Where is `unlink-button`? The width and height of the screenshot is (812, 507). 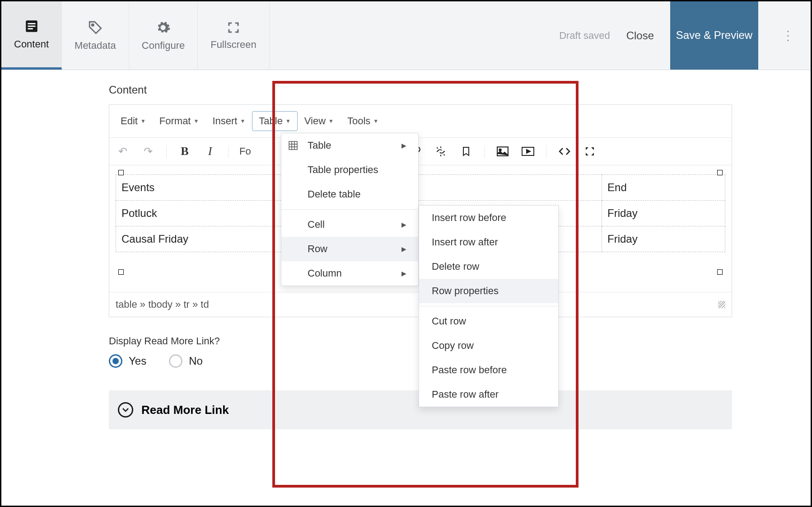 unlink-button is located at coordinates (441, 151).